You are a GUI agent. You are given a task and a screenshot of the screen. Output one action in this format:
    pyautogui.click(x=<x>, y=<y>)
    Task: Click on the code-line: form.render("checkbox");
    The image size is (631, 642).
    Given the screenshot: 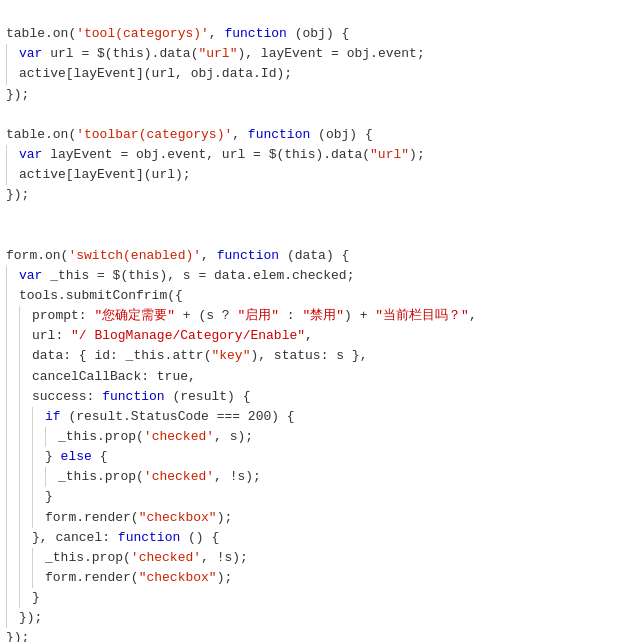 What is the action you would take?
    pyautogui.click(x=316, y=578)
    